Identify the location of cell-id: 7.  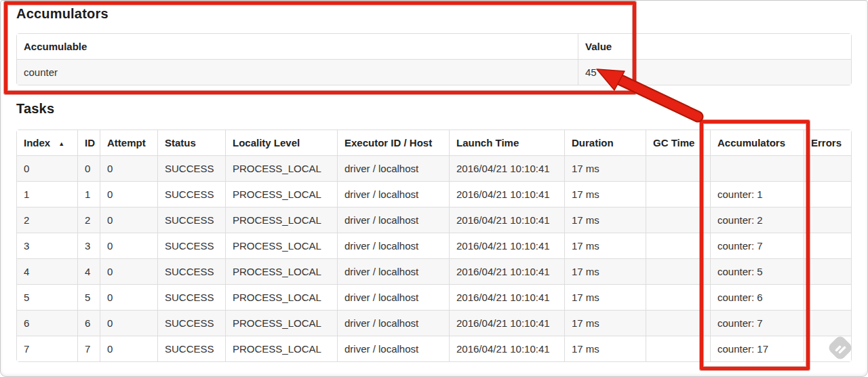
(88, 349).